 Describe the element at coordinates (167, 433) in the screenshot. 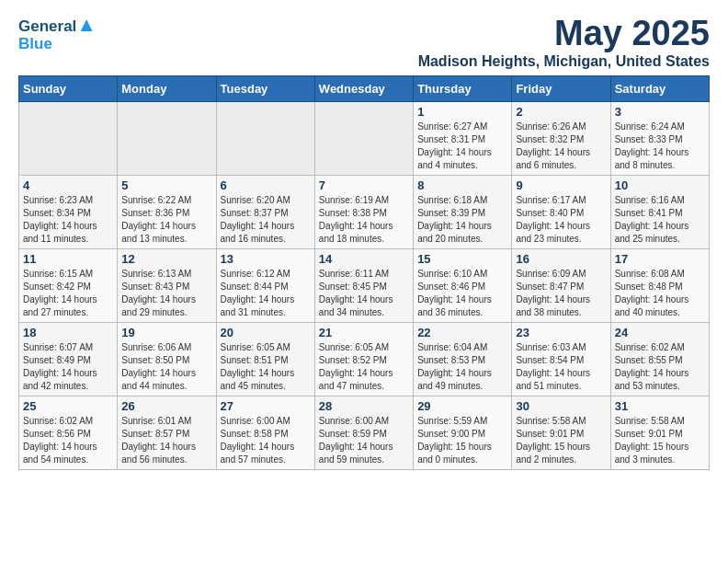

I see `calendar-cell: 26Sunrise: 6:01 AMSunset: 8:57 PMDayligh…` at that location.